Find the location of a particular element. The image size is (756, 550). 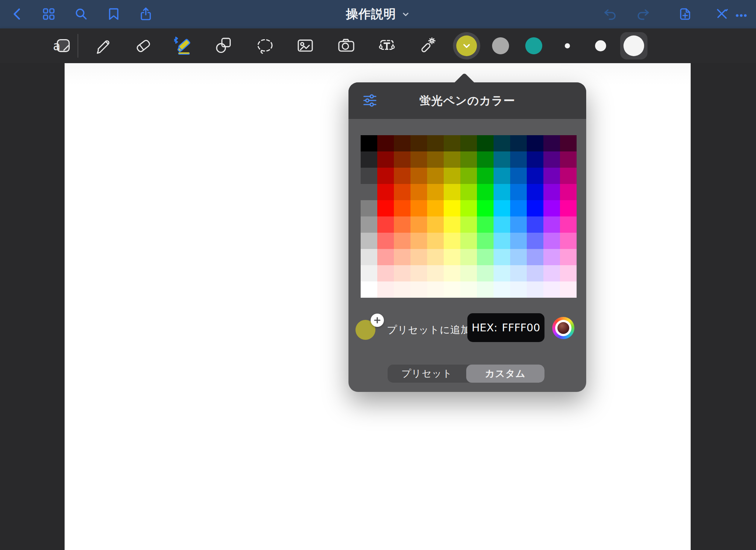

add-preset-button is located at coordinates (377, 320).